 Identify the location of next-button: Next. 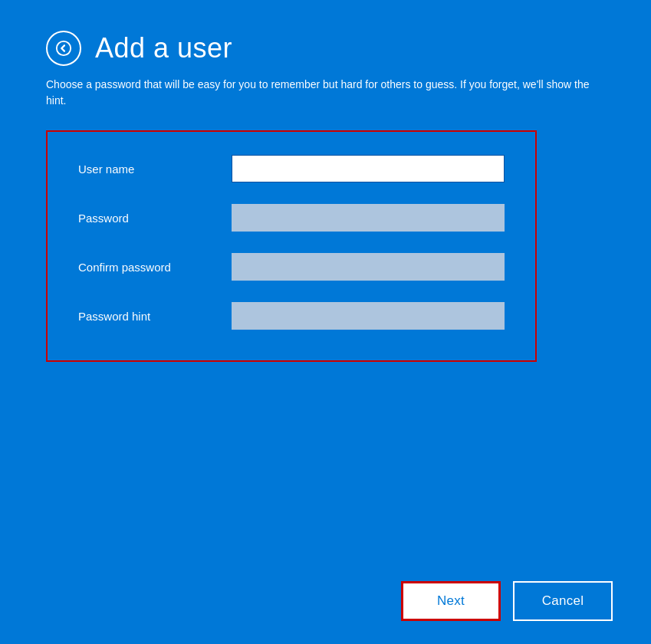
(451, 601).